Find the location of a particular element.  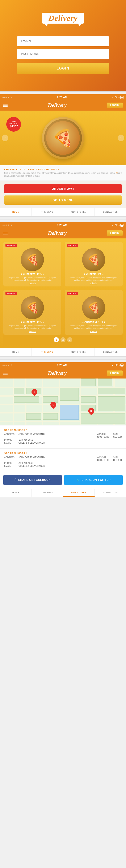

store-2-address-label: ADDRESS: is located at coordinates (10, 459).